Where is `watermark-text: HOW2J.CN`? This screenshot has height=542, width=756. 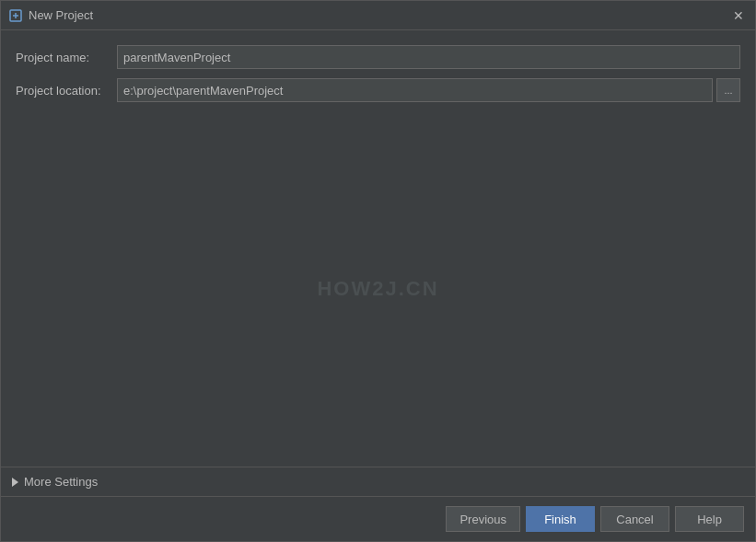
watermark-text: HOW2J.CN is located at coordinates (378, 289).